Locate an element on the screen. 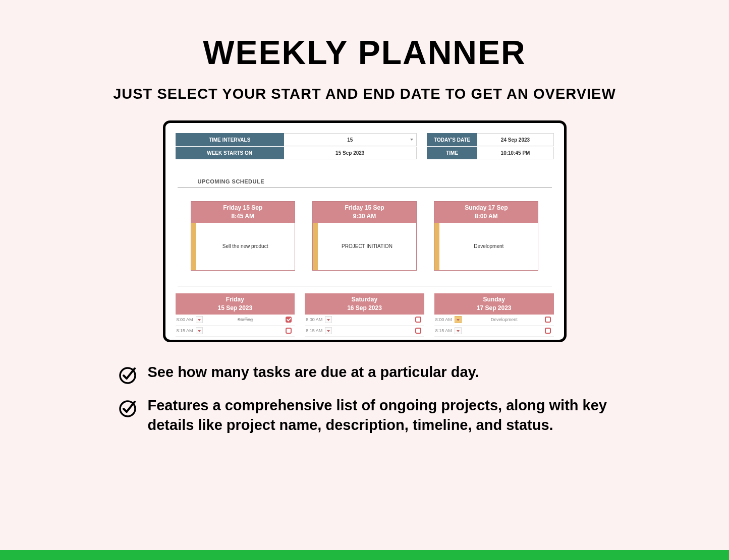 This screenshot has height=560, width=729. week-starts-value: 15 Sep 2023 is located at coordinates (350, 153).